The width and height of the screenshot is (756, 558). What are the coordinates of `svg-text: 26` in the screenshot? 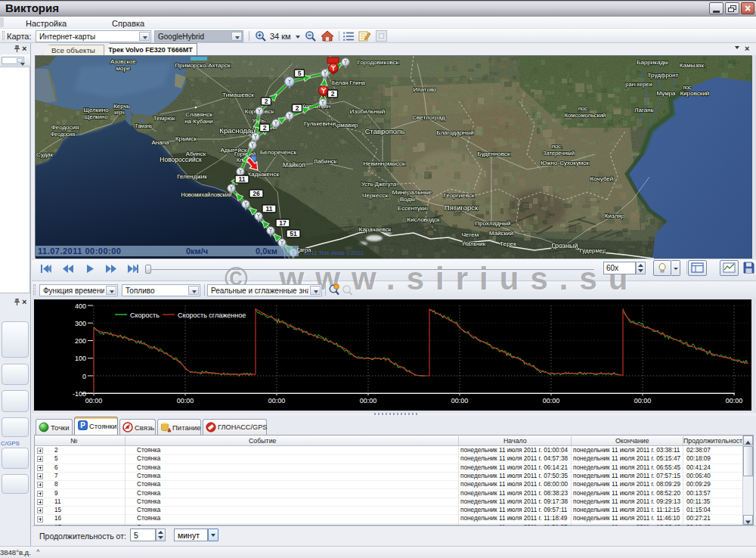 It's located at (256, 194).